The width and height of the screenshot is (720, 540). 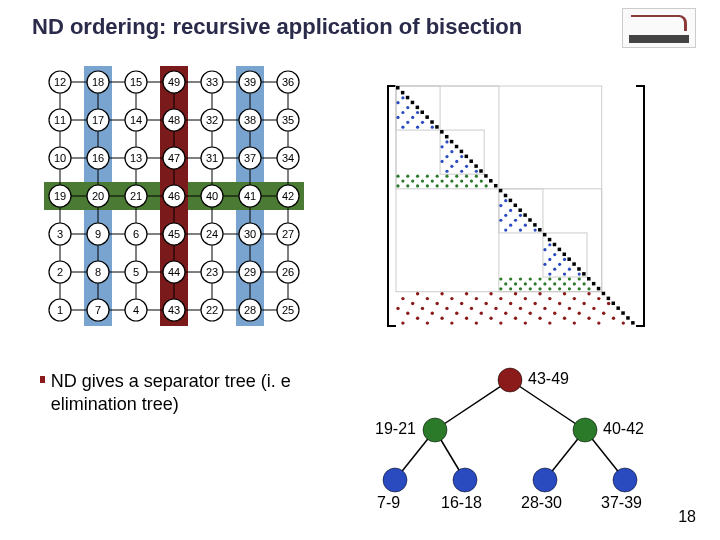 I want to click on svg-text: 19, so click(x=60, y=196).